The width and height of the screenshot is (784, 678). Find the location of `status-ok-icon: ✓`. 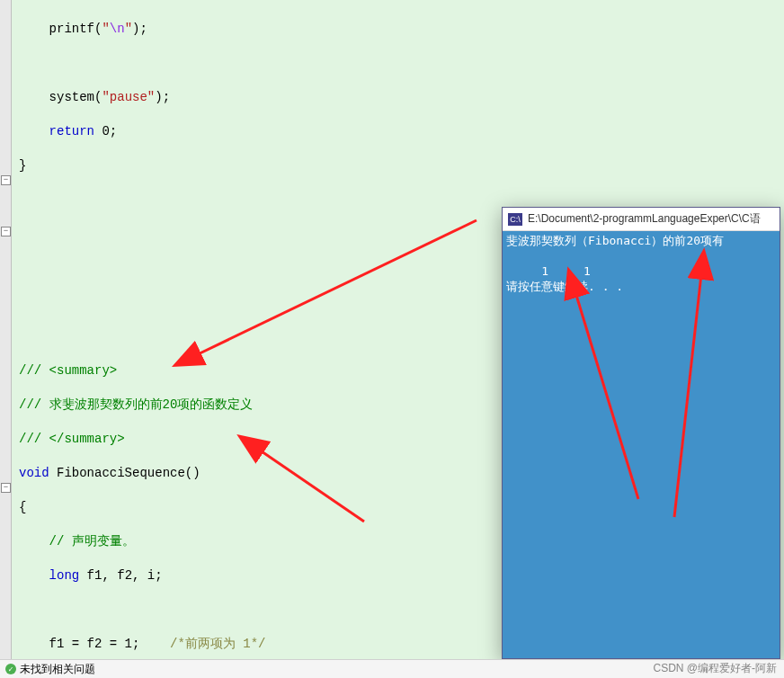

status-ok-icon: ✓ is located at coordinates (11, 669).